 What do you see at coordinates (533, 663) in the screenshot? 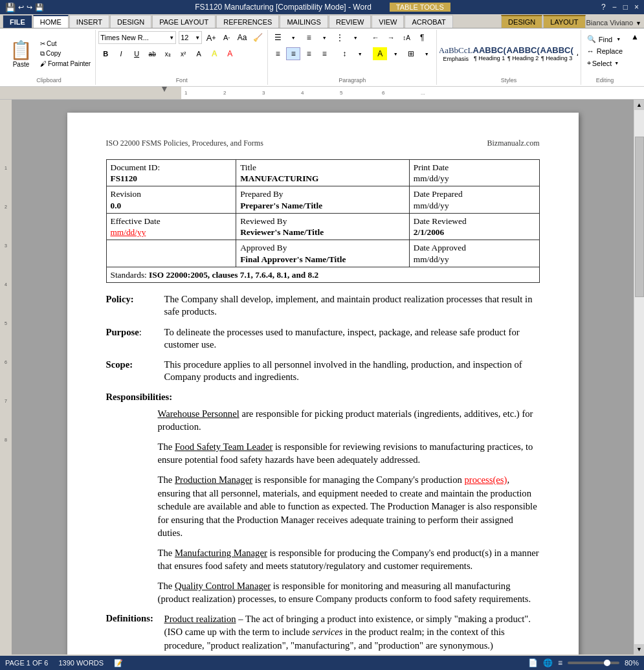
I see `view-print-btn: 📄` at bounding box center [533, 663].